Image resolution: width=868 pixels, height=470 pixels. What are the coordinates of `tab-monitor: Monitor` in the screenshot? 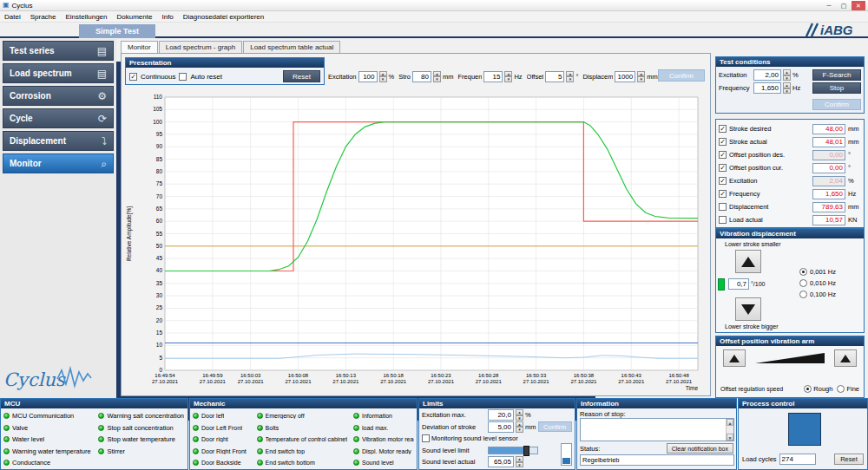 It's located at (139, 47).